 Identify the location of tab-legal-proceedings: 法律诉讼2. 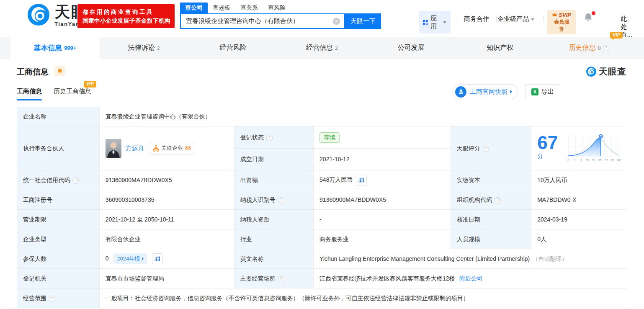
(144, 48).